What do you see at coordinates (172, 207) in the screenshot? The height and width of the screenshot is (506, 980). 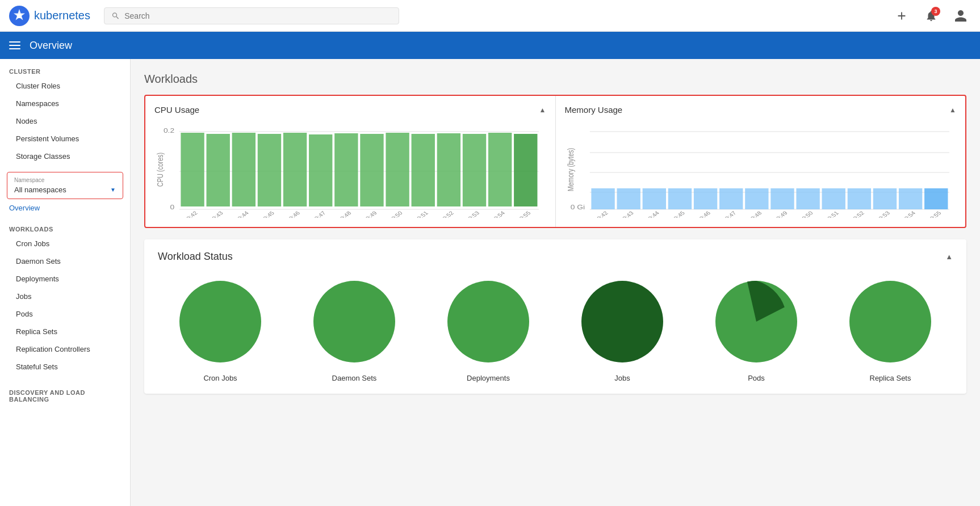 I see `svg-text: 0` at bounding box center [172, 207].